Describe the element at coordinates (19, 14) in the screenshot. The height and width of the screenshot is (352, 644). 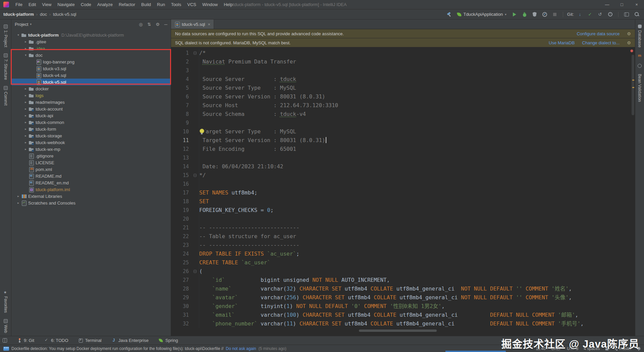
I see `breadcrumb-tduck-platform: tduck-platform` at that location.